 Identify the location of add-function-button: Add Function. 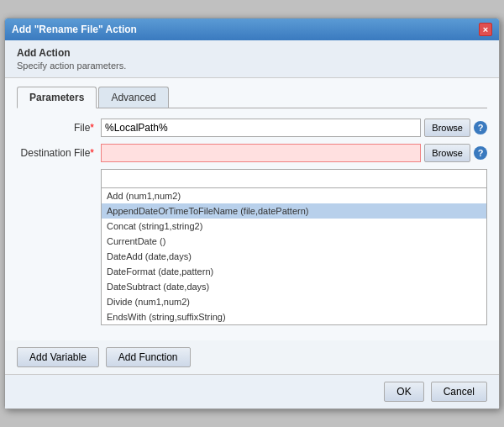
(148, 357).